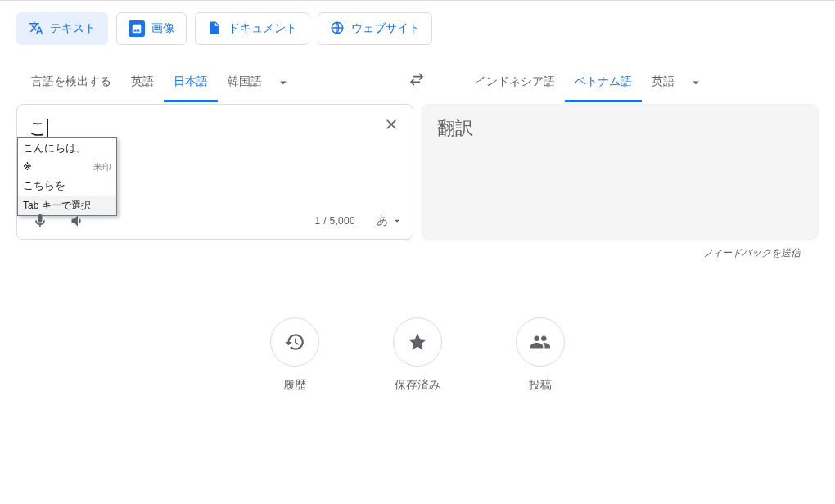 This screenshot has height=504, width=835. Describe the element at coordinates (38, 128) in the screenshot. I see `source-text-value: こ` at that location.